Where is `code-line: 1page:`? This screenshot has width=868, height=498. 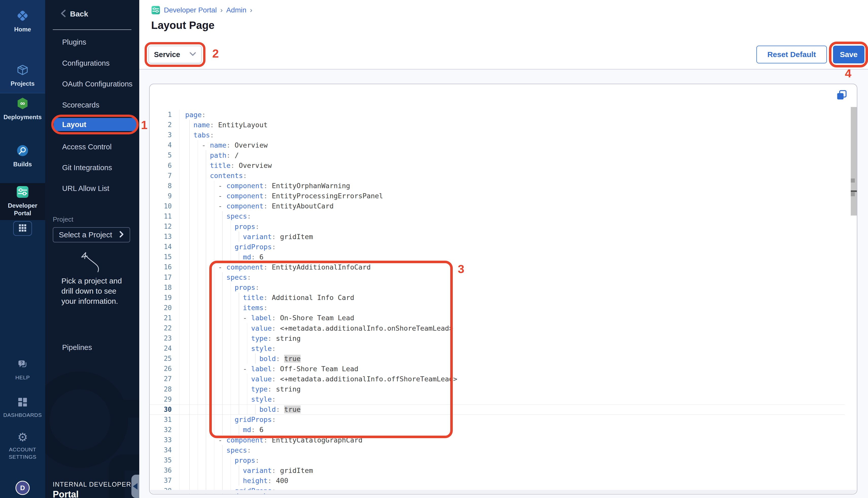
code-line: 1page: is located at coordinates (497, 115).